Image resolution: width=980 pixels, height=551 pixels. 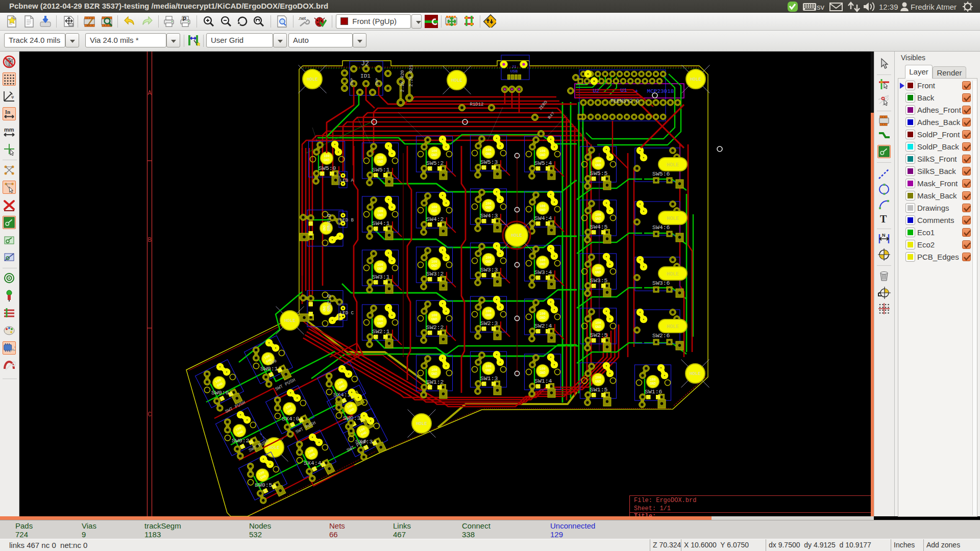 What do you see at coordinates (347, 181) in the screenshot?
I see `svg-text: LED A` at bounding box center [347, 181].